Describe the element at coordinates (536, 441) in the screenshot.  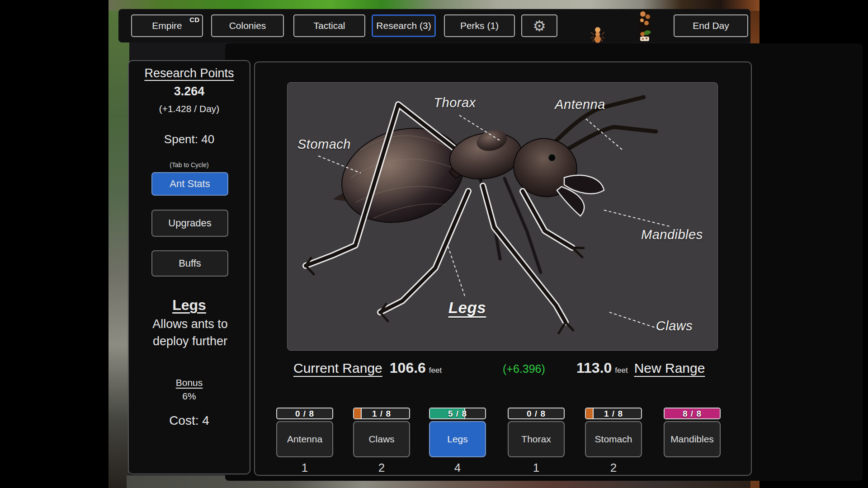
I see `part-column-thorax: 0 / 8 Thorax 1` at that location.